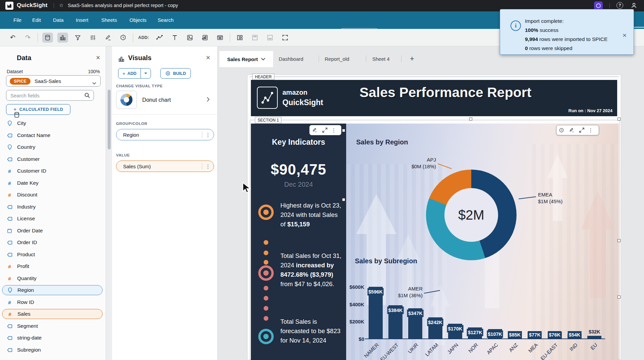 This screenshot has height=360, width=644. Describe the element at coordinates (337, 59) in the screenshot. I see `tab-report-old: Report_old` at that location.